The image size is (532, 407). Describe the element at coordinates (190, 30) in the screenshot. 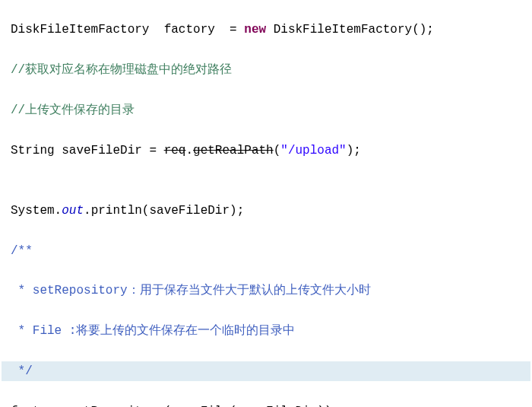

I see `variable: factory` at that location.